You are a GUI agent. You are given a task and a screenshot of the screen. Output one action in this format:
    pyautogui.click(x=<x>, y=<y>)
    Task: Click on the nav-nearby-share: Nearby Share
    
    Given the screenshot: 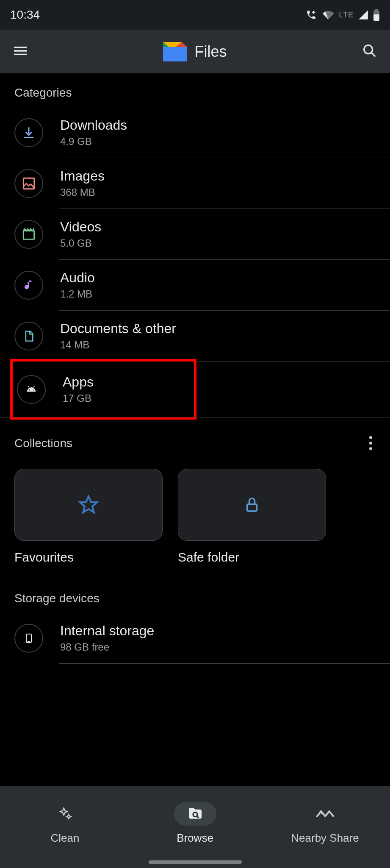 What is the action you would take?
    pyautogui.click(x=325, y=823)
    